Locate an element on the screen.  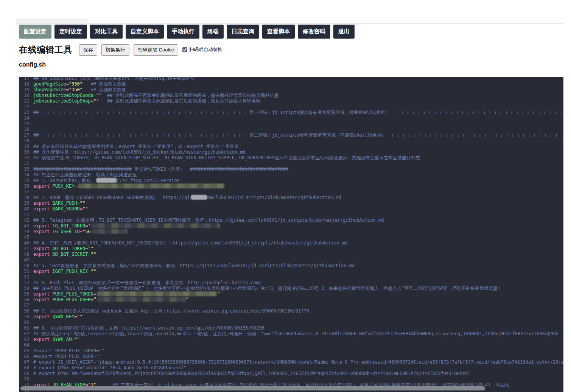
code-token: ## 店铺取关数量 is located at coordinates (109, 90).